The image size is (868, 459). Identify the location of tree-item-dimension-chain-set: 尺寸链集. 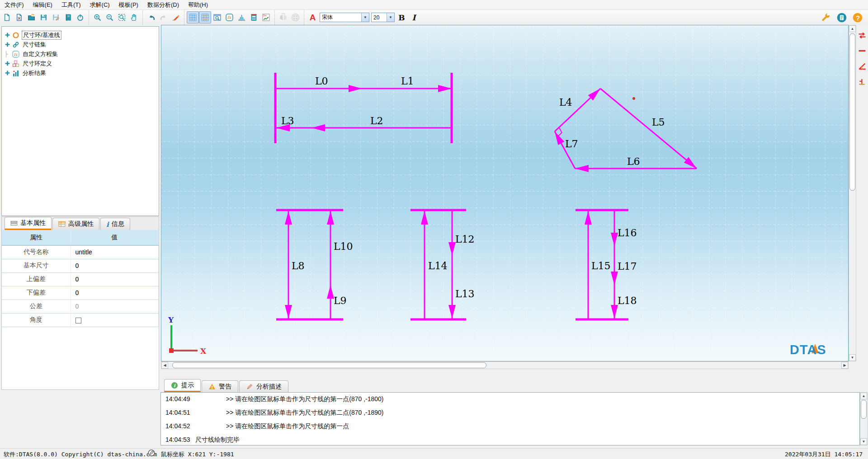
(80, 44).